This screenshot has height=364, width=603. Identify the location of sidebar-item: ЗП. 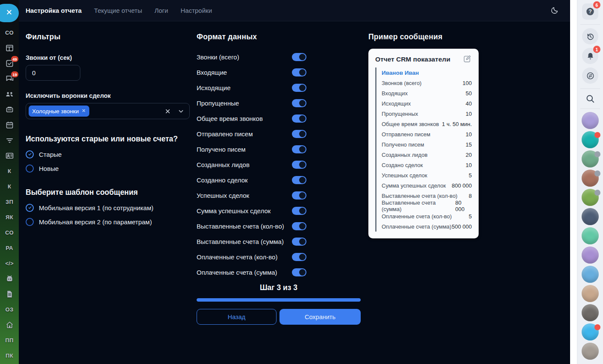
(9, 202).